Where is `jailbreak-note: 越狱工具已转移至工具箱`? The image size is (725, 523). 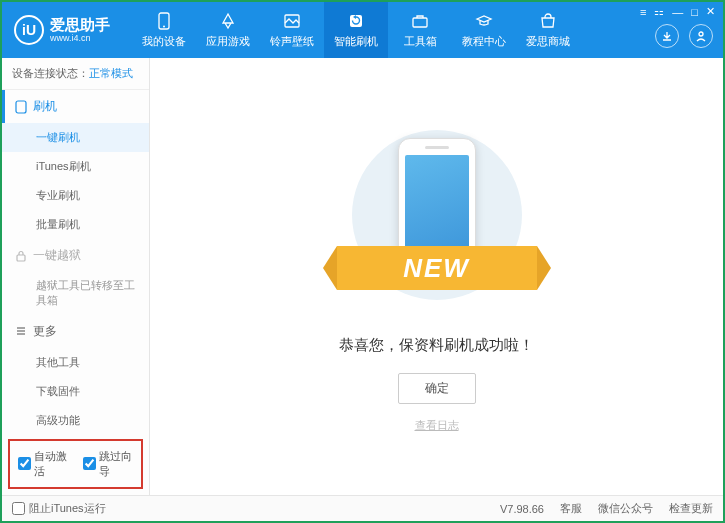 jailbreak-note: 越狱工具已转移至工具箱 is located at coordinates (76, 294).